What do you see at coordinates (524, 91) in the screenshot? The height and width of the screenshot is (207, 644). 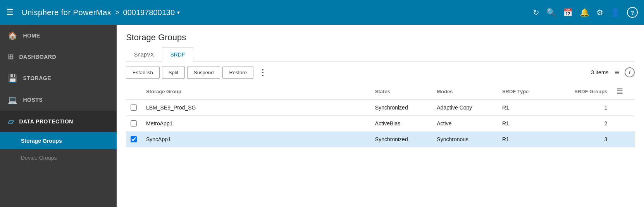 I see `col-header-srdf-type: SRDF Type` at bounding box center [524, 91].